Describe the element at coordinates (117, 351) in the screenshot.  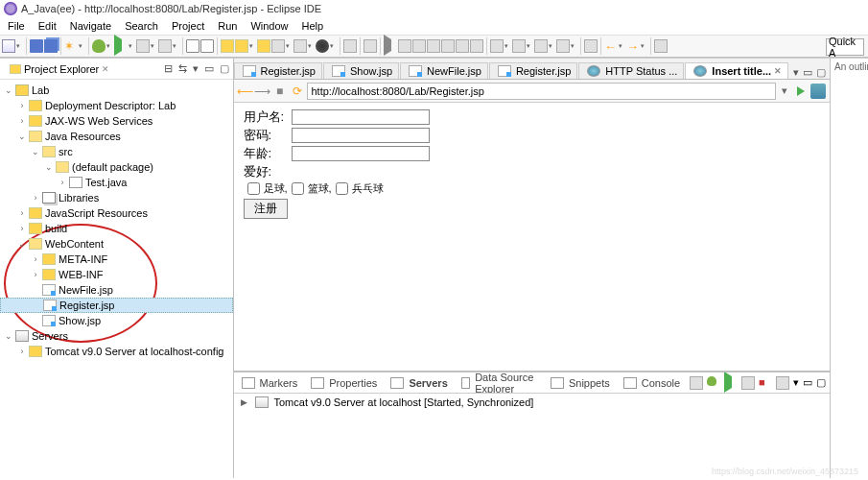
I see `tree-item: ›Tomcat v9.0 Server at localhost-config` at that location.